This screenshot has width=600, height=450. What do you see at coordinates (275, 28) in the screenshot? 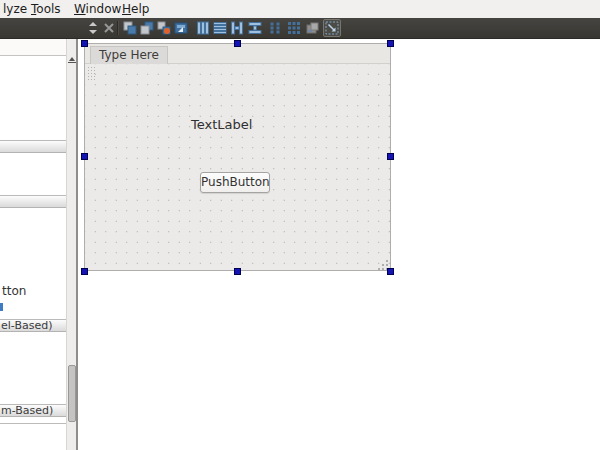
I see `layout-form-icon` at bounding box center [275, 28].